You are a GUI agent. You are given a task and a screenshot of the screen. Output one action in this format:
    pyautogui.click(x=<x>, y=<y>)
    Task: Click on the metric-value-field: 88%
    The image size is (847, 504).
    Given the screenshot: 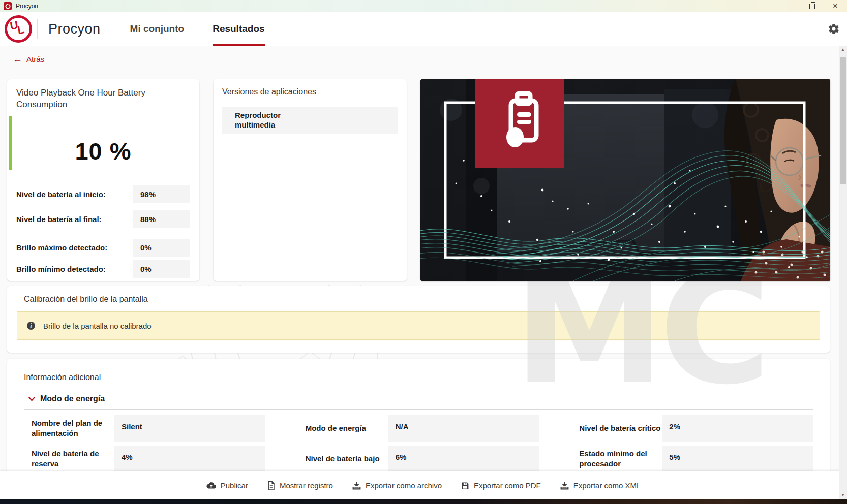 What is the action you would take?
    pyautogui.click(x=162, y=219)
    